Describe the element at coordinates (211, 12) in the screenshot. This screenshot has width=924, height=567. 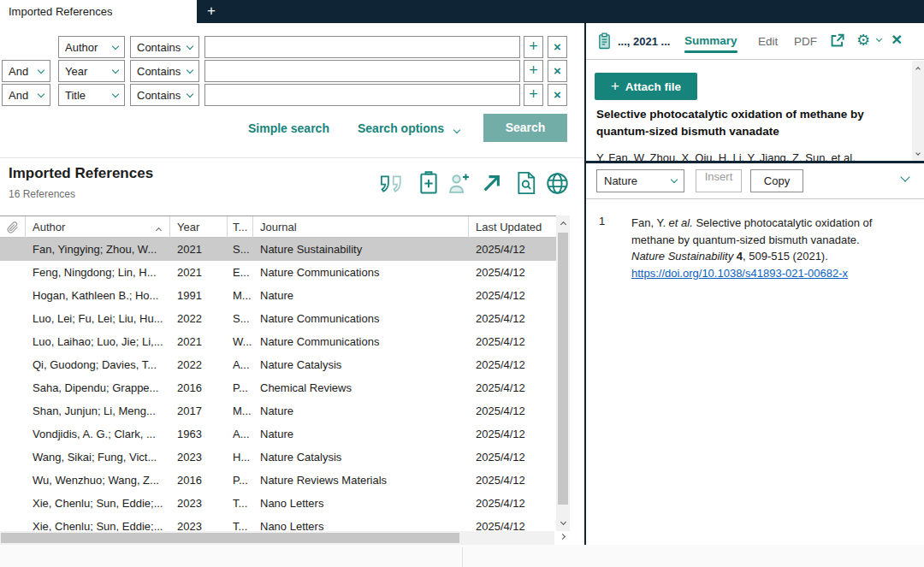
I see `new-tab-button: +` at that location.